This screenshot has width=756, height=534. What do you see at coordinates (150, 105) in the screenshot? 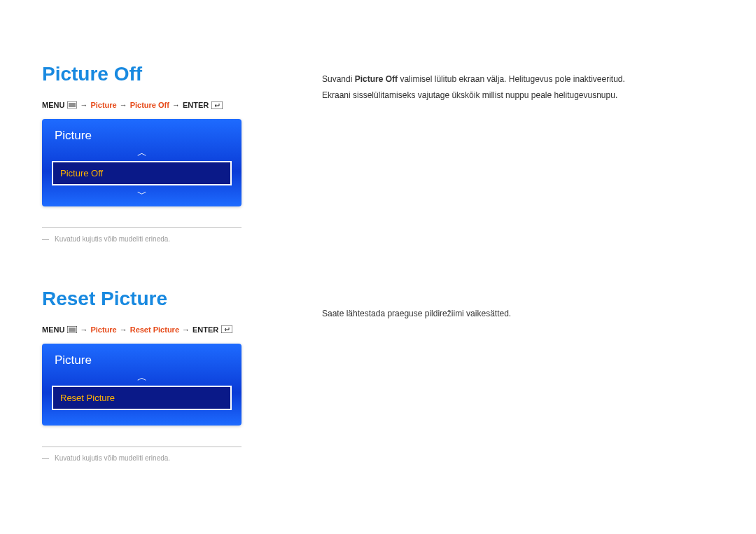
I see `crumb-picture-off: Picture Off` at bounding box center [150, 105].